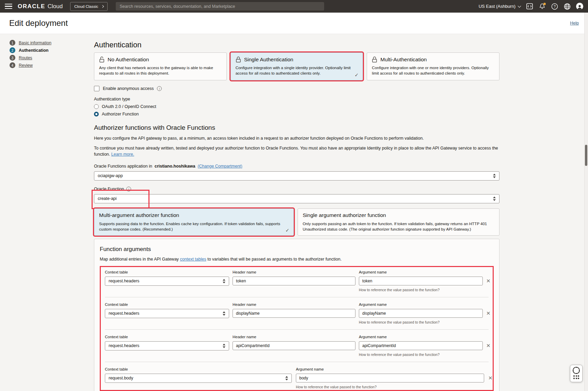 The height and width of the screenshot is (391, 588). I want to click on oracle-function-select: create-api, so click(297, 199).